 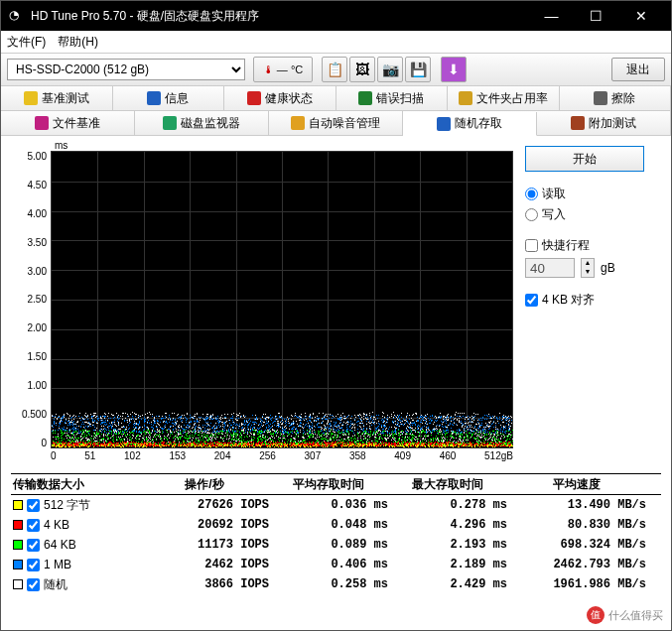 What do you see at coordinates (504, 98) in the screenshot?
I see `tab-文件夹占用率: 文件夹占用率` at bounding box center [504, 98].